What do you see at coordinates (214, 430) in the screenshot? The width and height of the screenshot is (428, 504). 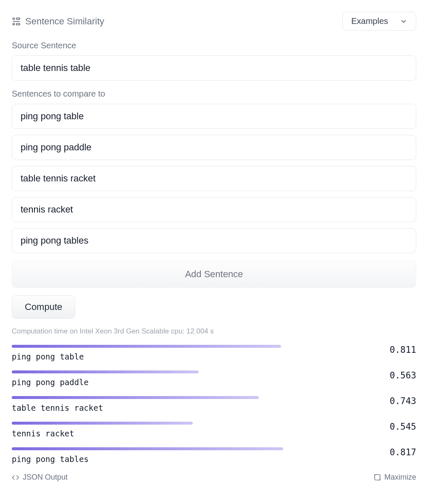 I see `result-row: tennis racket0.545` at bounding box center [214, 430].